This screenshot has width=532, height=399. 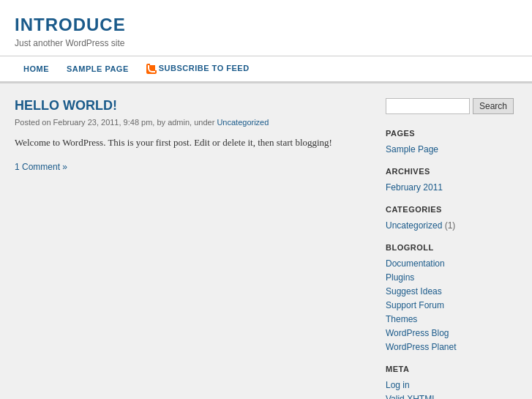 I want to click on support-forum-link: Support Forum, so click(x=415, y=305).